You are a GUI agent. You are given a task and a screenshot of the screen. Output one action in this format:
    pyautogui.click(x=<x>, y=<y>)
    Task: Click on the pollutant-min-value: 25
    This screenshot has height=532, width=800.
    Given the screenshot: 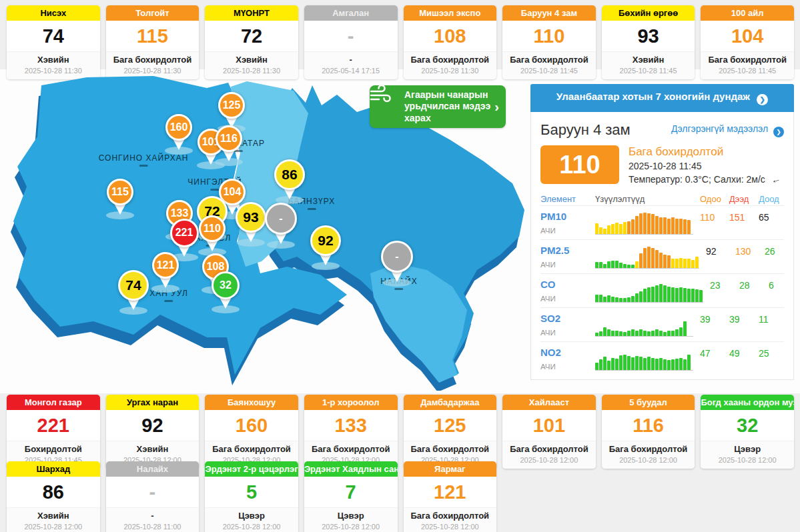 What is the action you would take?
    pyautogui.click(x=771, y=353)
    